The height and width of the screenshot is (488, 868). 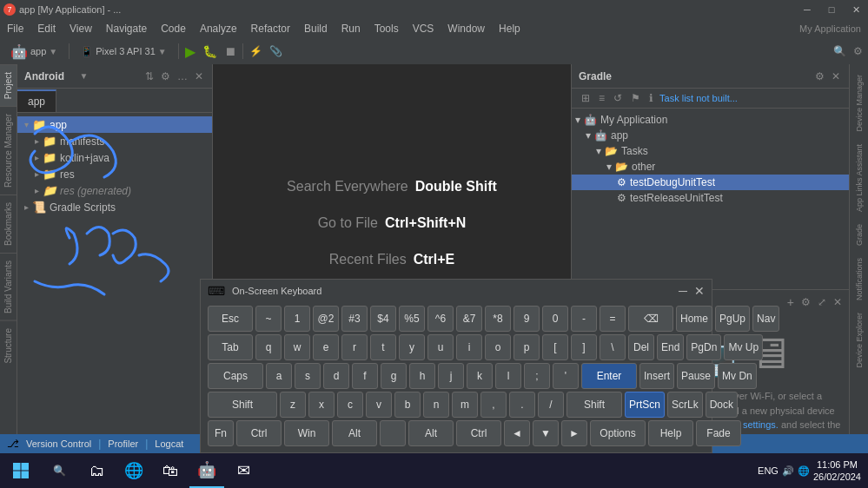 What do you see at coordinates (859, 178) in the screenshot?
I see `sidebar-item-app-links: App Links Assistant` at bounding box center [859, 178].